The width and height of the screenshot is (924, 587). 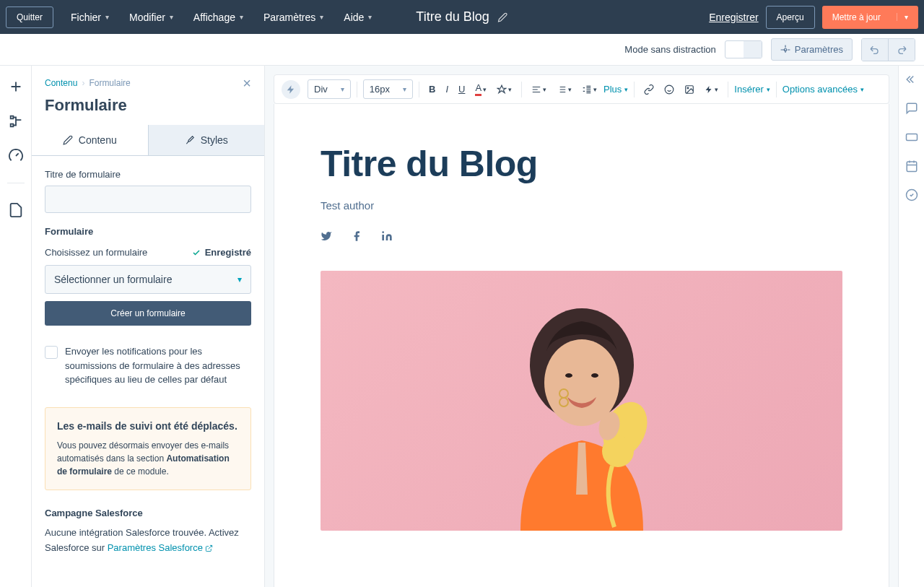 What do you see at coordinates (823, 90) in the screenshot?
I see `advanced-menu: Options avancées▾` at bounding box center [823, 90].